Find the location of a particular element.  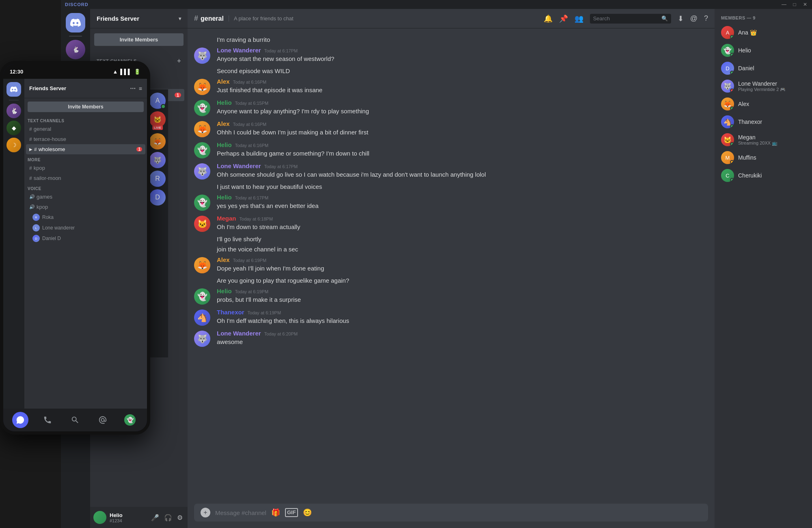

phone-voice-games: 🔊 games is located at coordinates (86, 197).